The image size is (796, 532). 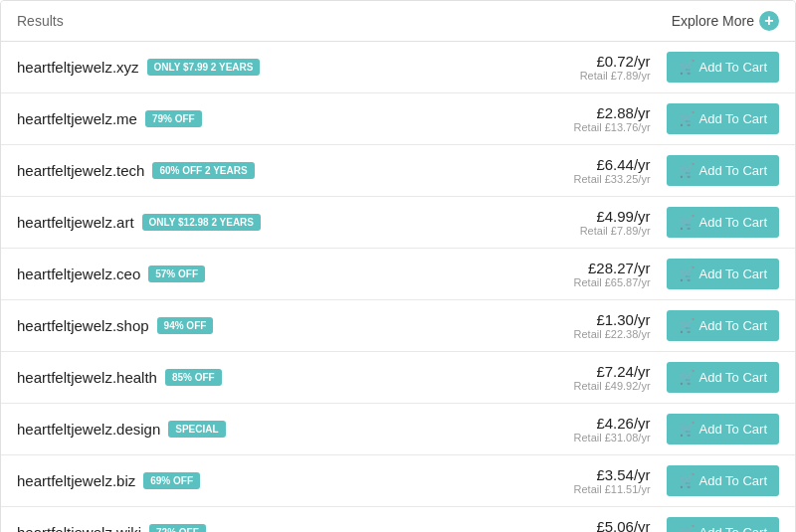 What do you see at coordinates (171, 481) in the screenshot?
I see `domain-badge-8: 69% OFF` at bounding box center [171, 481].